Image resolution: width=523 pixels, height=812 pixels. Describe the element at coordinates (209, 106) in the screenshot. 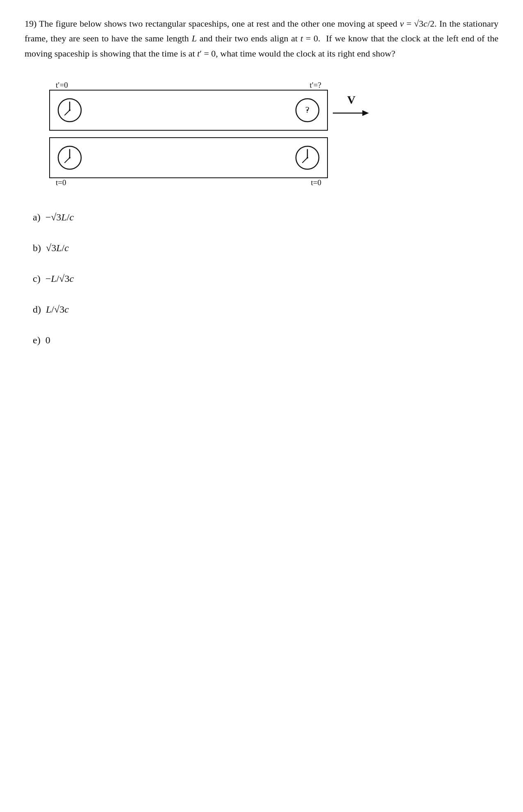

I see `moving-spaceship-row: t′=0 t′=? ?` at that location.